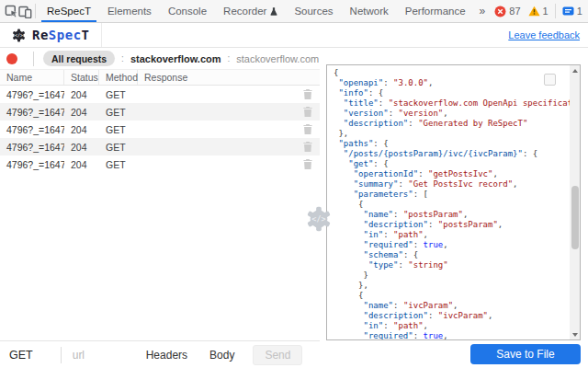 This screenshot has height=368, width=588. I want to click on column-header-actions, so click(308, 77).